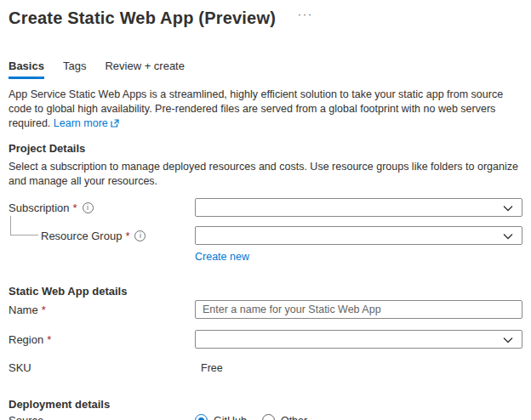 The width and height of the screenshot is (531, 420). What do you see at coordinates (102, 340) in the screenshot?
I see `region-label: Region *` at bounding box center [102, 340].